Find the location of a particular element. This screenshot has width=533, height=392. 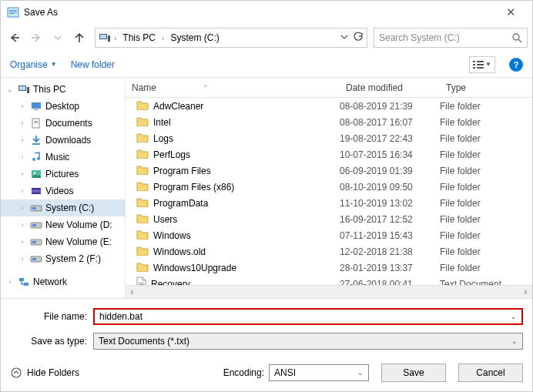

file-row: Windows 07-11-2019 15:43 File folder is located at coordinates (329, 236).